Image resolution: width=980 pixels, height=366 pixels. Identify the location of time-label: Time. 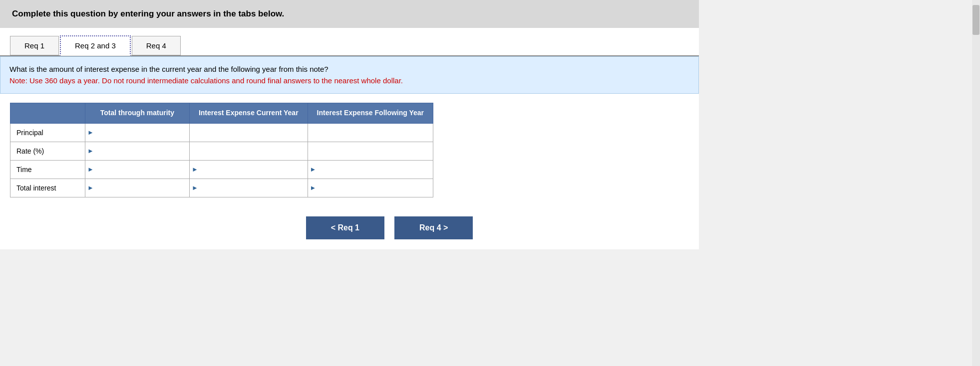
(48, 170).